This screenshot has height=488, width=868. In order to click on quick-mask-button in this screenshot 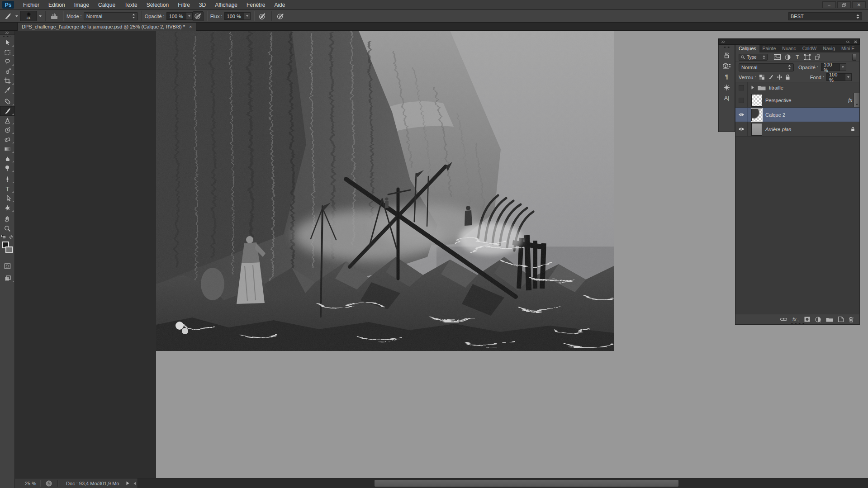, I will do `click(7, 266)`.